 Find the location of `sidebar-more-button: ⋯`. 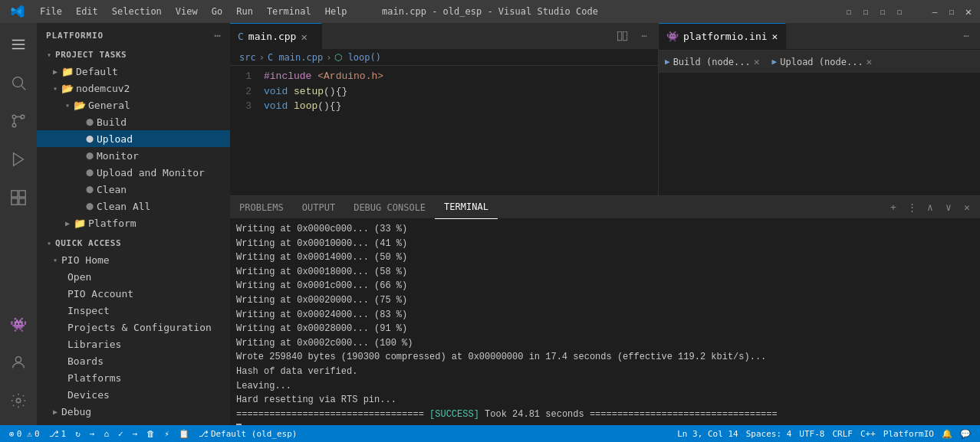

sidebar-more-button: ⋯ is located at coordinates (218, 35).